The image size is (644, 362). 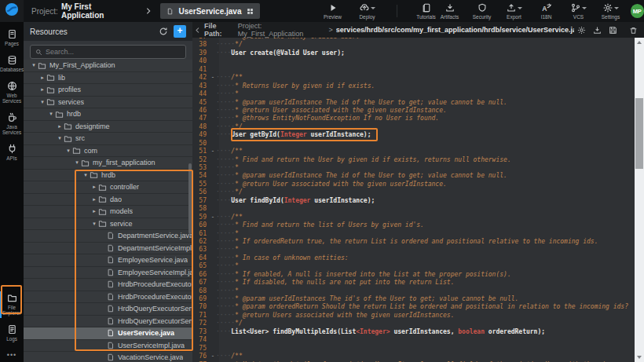 I want to click on tree-item-employeeserviceimpl-java: EmployeeServiceImpl.java, so click(x=108, y=273).